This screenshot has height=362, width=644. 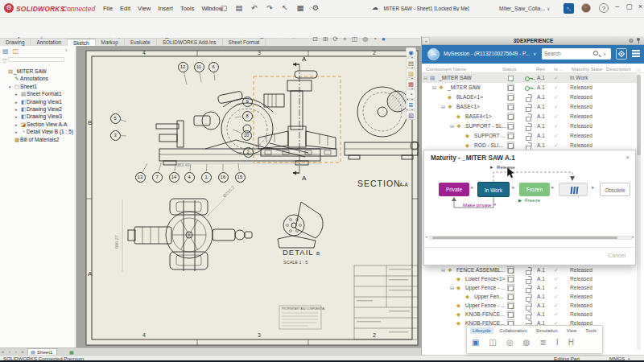 What do you see at coordinates (39, 109) in the screenshot?
I see `tree-item-drawing-view2: ▸◧Drawing View2` at bounding box center [39, 109].